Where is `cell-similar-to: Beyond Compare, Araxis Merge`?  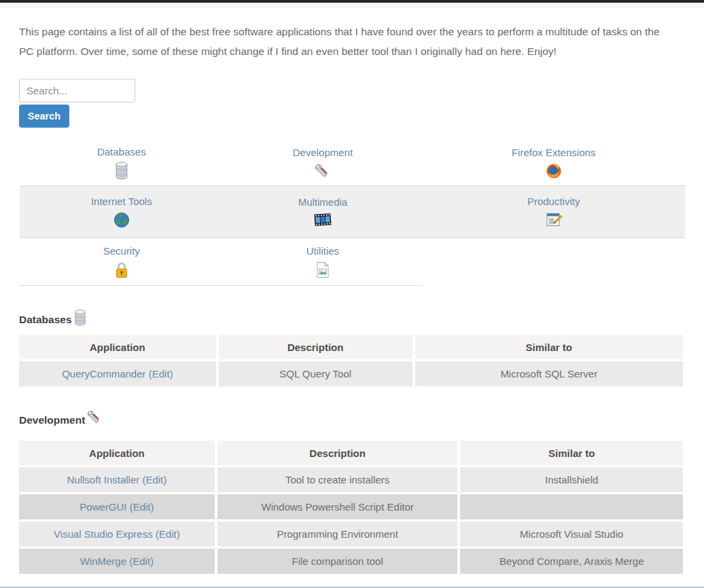 cell-similar-to: Beyond Compare, Araxis Merge is located at coordinates (571, 561).